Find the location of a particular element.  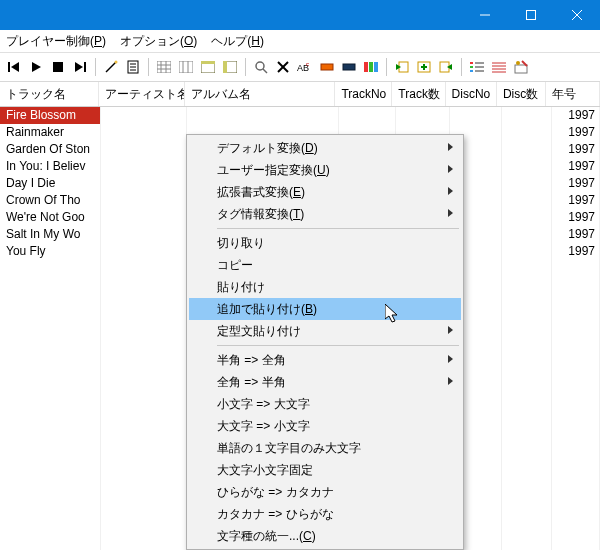

cell: In You: I Believ is located at coordinates (50, 166).